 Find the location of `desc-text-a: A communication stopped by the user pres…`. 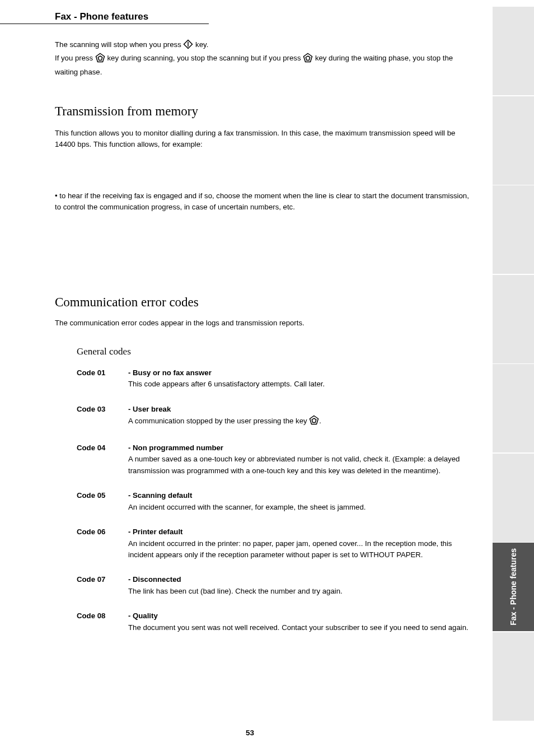

desc-text-a: A communication stopped by the user pres… is located at coordinates (218, 421).